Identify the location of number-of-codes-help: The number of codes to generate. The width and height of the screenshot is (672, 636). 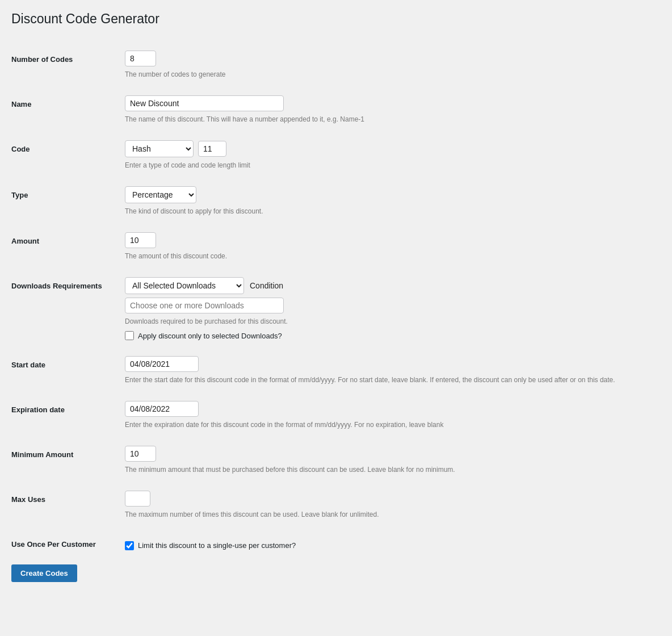
(393, 74).